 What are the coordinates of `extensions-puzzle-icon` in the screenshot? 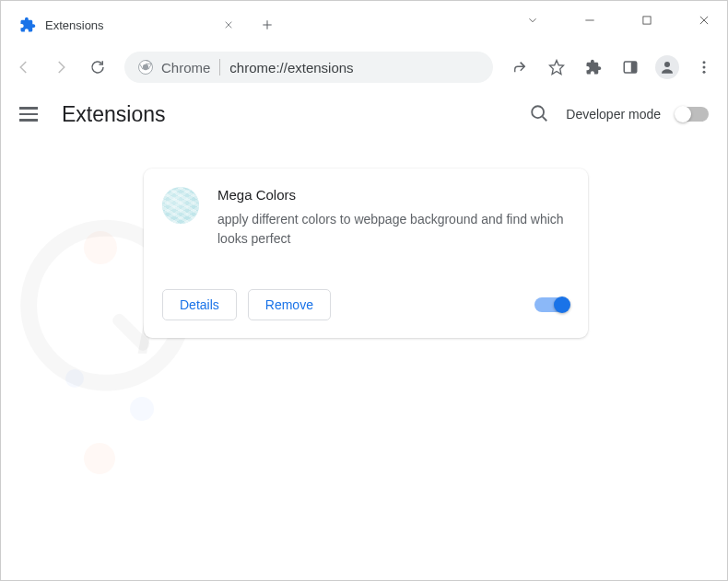 It's located at (593, 67).